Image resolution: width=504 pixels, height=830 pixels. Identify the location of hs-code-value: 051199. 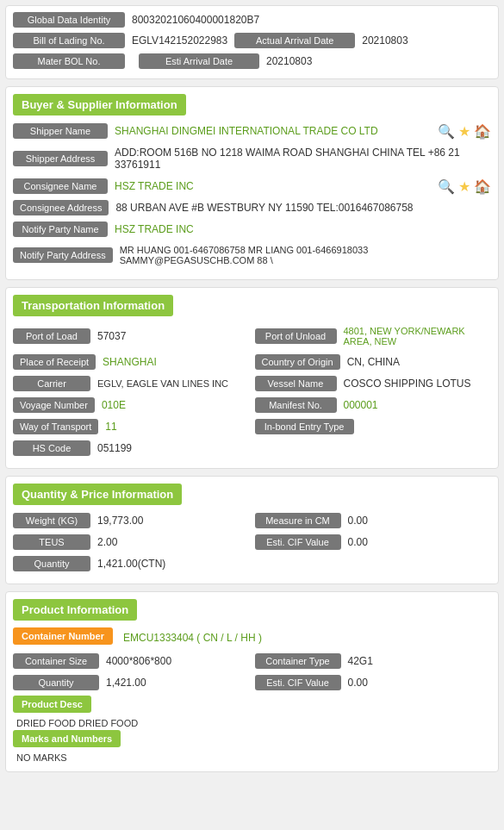
(291, 448).